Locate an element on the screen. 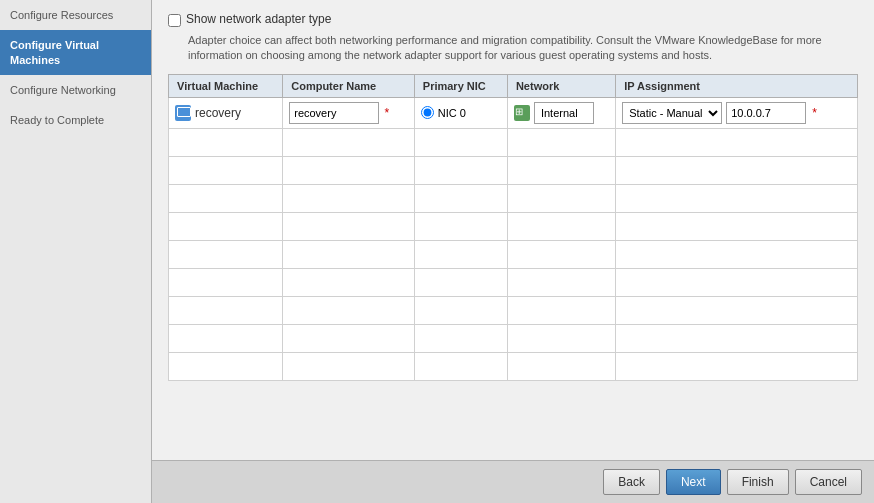  sidebar-item-configure-virtual-machines: Configure Virtual Machines is located at coordinates (76, 52).